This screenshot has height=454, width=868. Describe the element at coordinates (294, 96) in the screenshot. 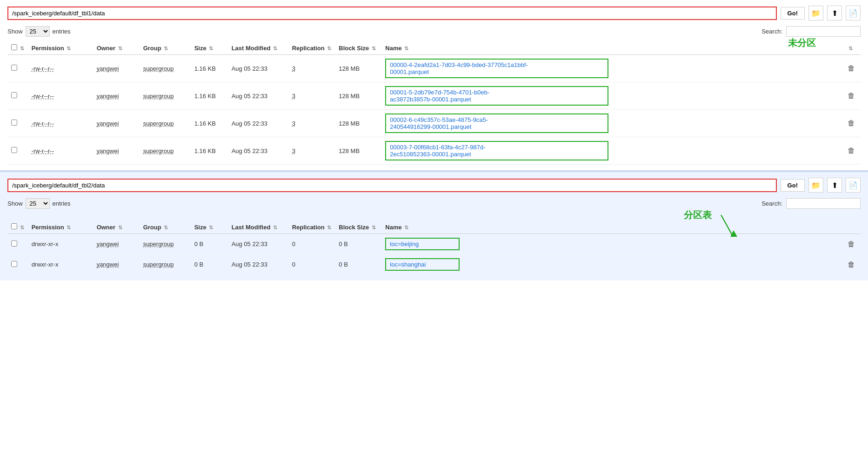

I see `replication-value: 3` at that location.